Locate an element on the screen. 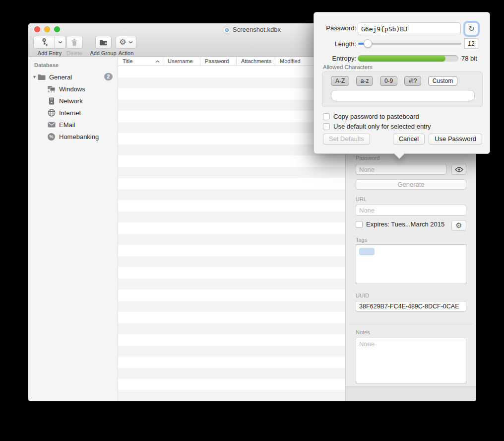  url-field is located at coordinates (411, 210).